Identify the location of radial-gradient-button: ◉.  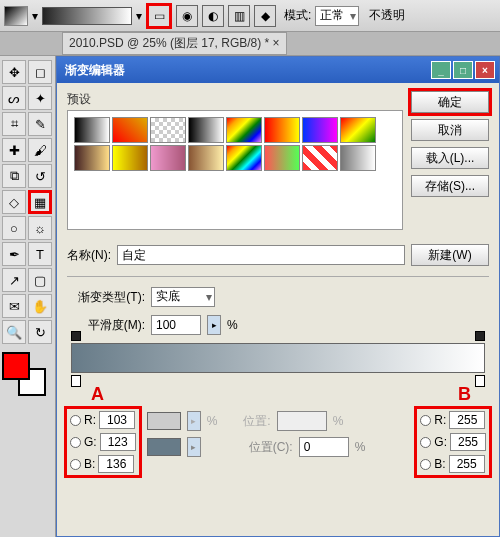
(187, 16).